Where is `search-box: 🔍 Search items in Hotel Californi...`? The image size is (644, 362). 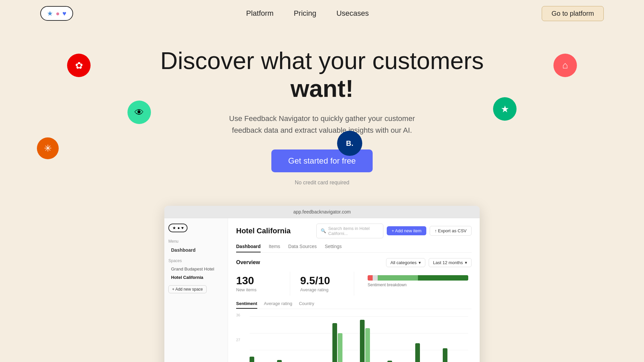
search-box: 🔍 Search items in Hotel Californi... is located at coordinates (350, 231).